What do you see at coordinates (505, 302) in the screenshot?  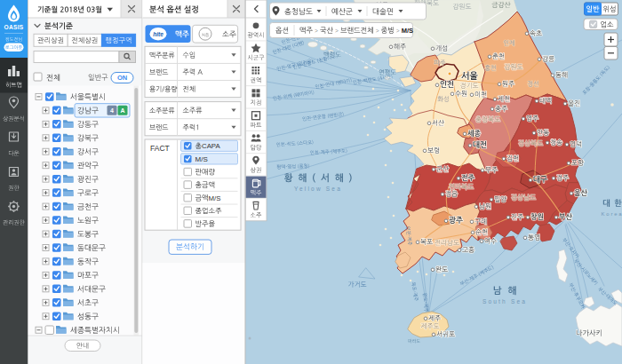 I see `svg-text: South Sea` at bounding box center [505, 302].